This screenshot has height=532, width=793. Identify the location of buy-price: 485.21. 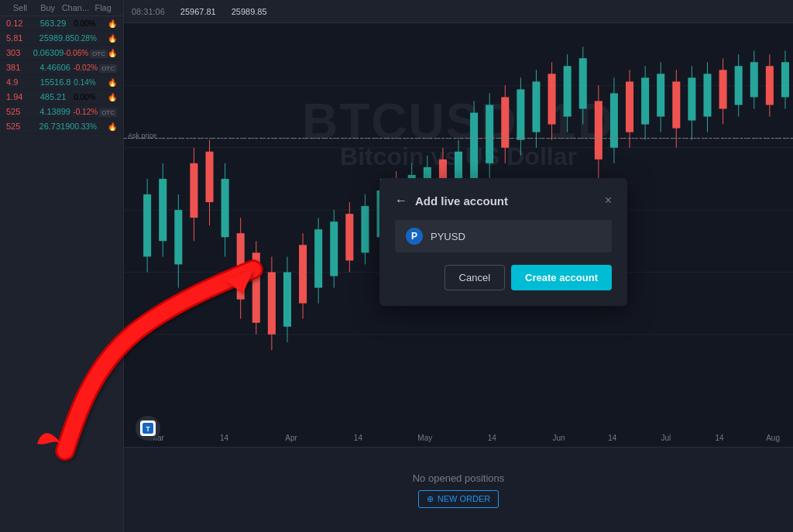
(57, 97).